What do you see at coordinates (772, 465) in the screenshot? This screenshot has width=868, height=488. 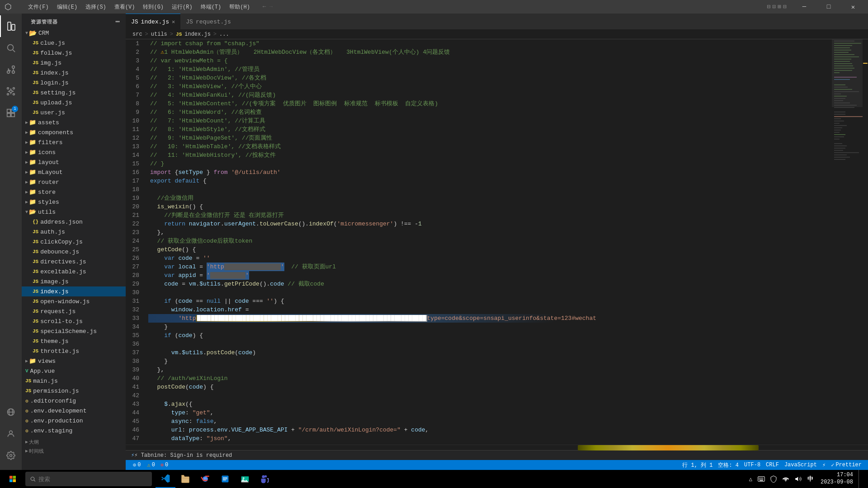 I see `line-ending-item: CRLF` at bounding box center [772, 465].